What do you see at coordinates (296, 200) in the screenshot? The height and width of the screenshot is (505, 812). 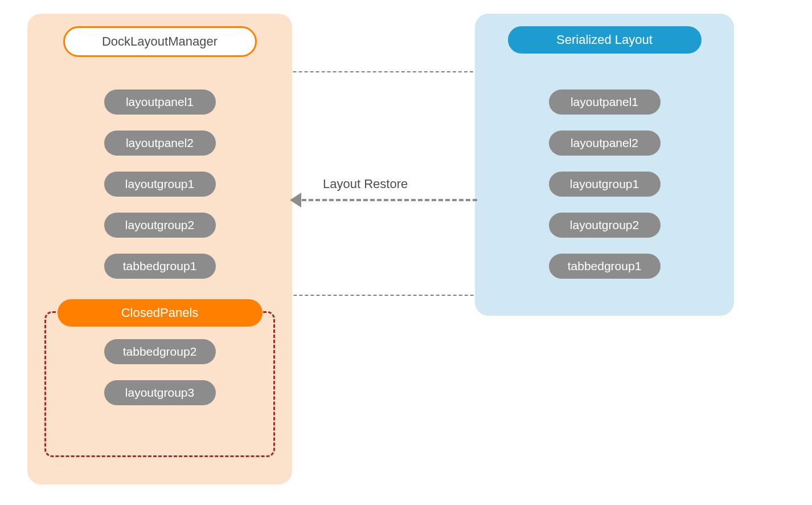 I see `arrow-left-icon` at bounding box center [296, 200].